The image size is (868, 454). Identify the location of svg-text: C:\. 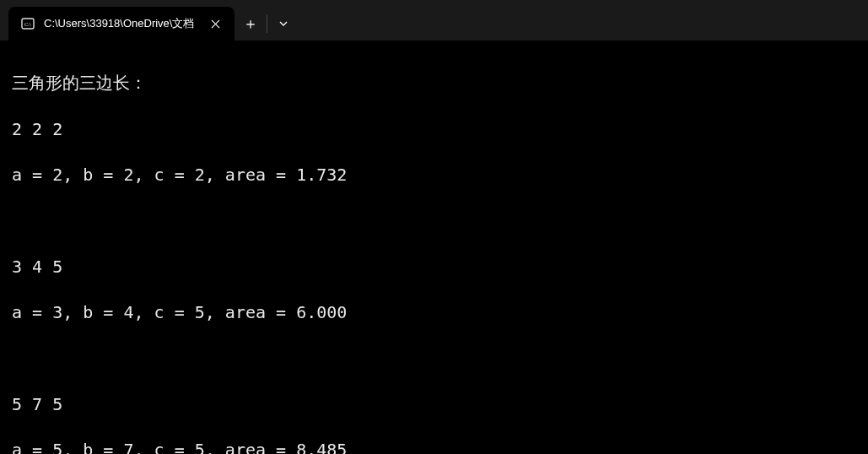
(28, 24).